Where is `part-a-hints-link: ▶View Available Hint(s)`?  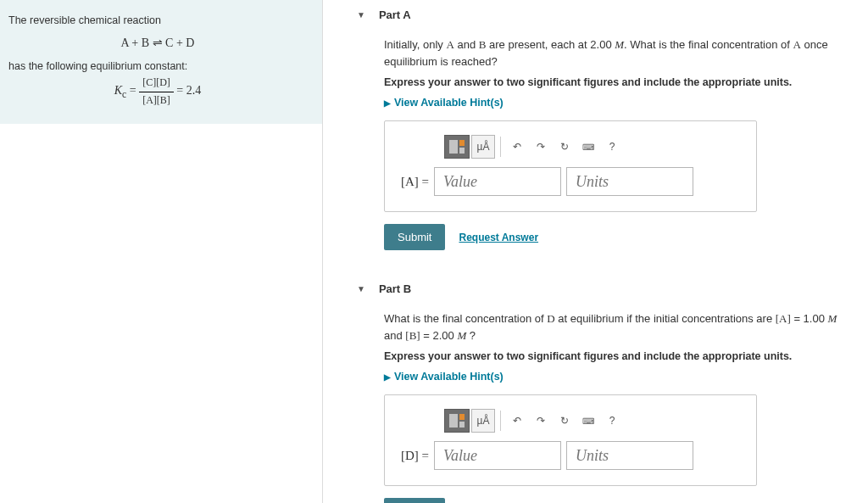 part-a-hints-link: ▶View Available Hint(s) is located at coordinates (617, 103).